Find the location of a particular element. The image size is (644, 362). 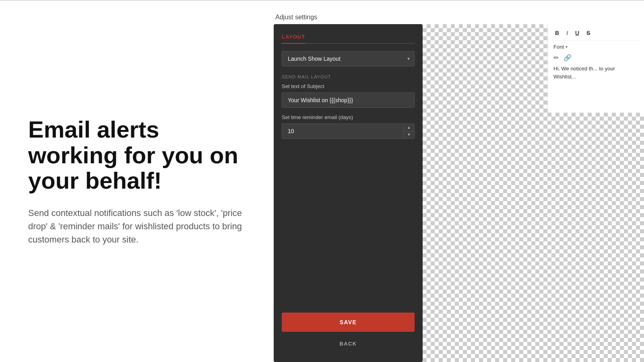

layout-dropdown: Launch Show Layout Default Layout Custom… is located at coordinates (348, 59).